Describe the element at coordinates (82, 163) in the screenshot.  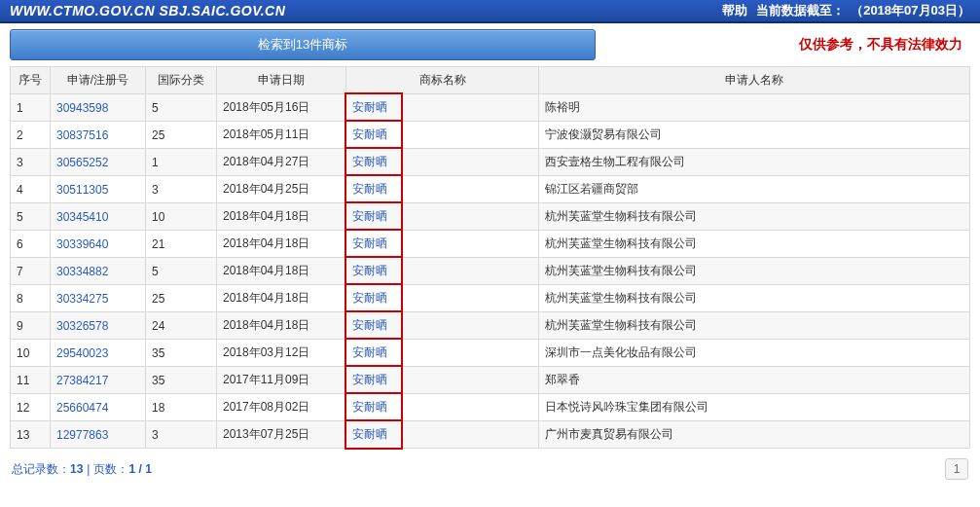
I see `appno-link: 30565252` at that location.